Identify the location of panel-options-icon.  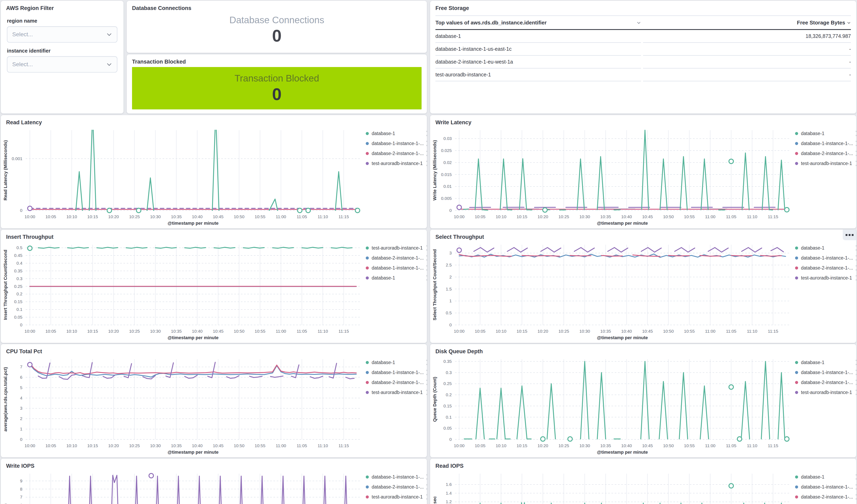
(850, 235).